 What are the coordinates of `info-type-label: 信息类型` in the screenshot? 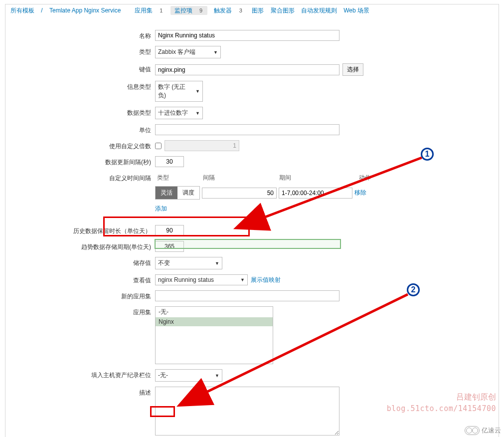 It's located at (80, 86).